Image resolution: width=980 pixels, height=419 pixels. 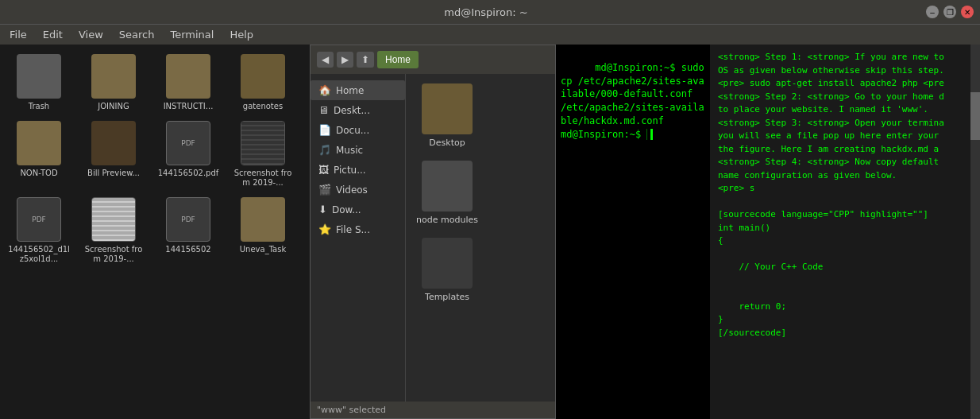 What do you see at coordinates (324, 110) in the screenshot?
I see `desktop-icon: 🖥` at bounding box center [324, 110].